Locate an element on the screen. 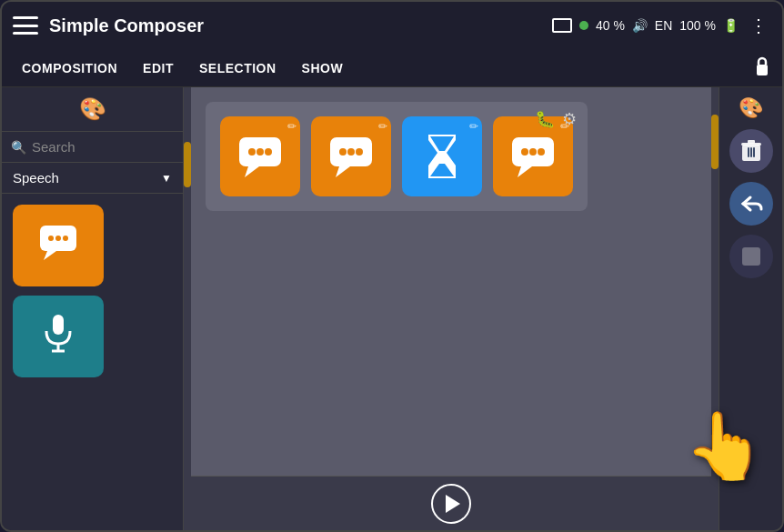 The height and width of the screenshot is (532, 784). search-icon: 🔍 is located at coordinates (18, 147).